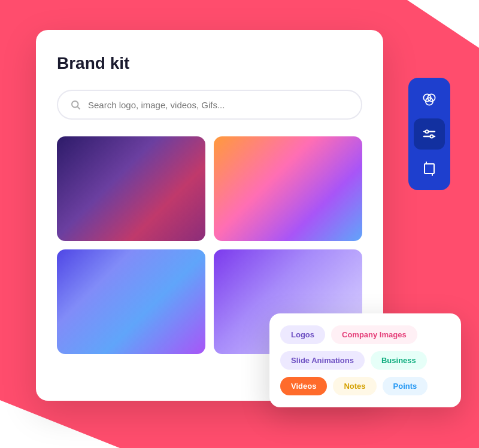 The height and width of the screenshot is (448, 479). What do you see at coordinates (354, 386) in the screenshot?
I see `tag-notes: Notes` at bounding box center [354, 386].